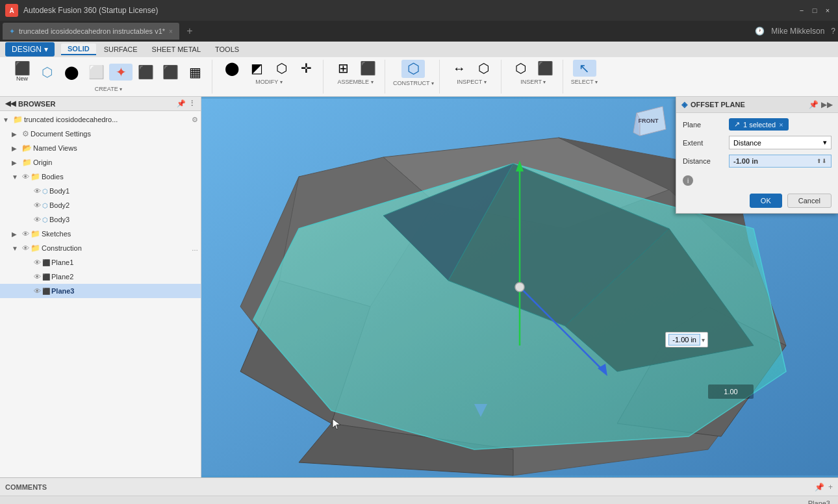  Describe the element at coordinates (822, 161) in the screenshot. I see `distance-input-spinner-icon: ⬆⬇` at that location.